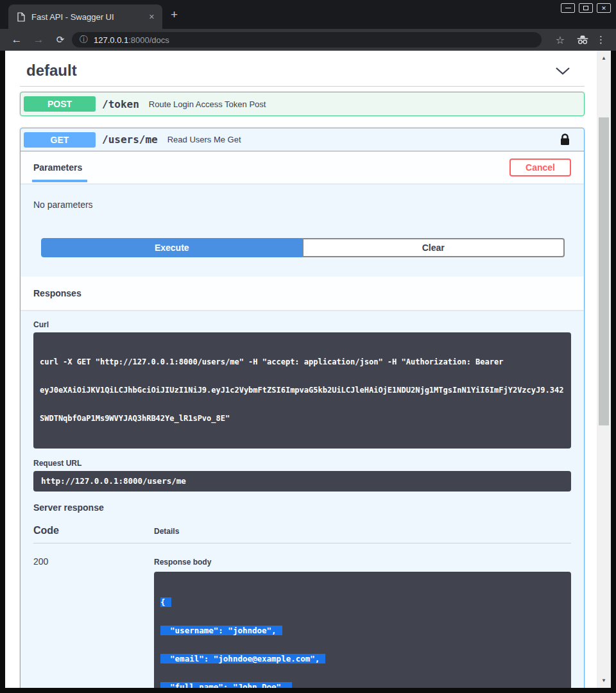  What do you see at coordinates (111, 40) in the screenshot?
I see `url-host: 127.0.0.1` at bounding box center [111, 40].